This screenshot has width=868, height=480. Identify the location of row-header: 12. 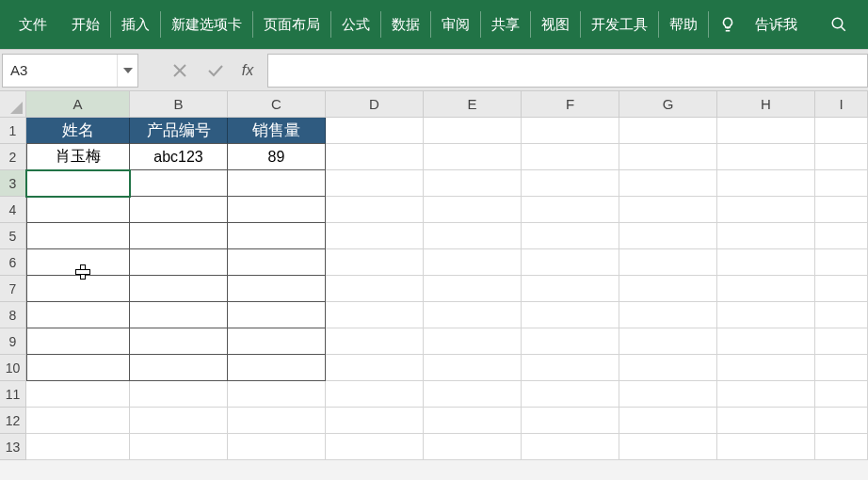
(13, 421).